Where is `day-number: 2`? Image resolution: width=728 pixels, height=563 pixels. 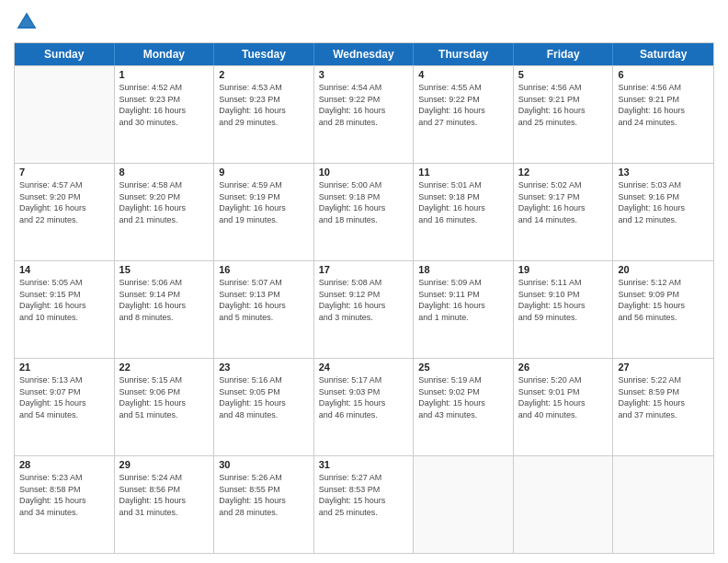 day-number: 2 is located at coordinates (264, 75).